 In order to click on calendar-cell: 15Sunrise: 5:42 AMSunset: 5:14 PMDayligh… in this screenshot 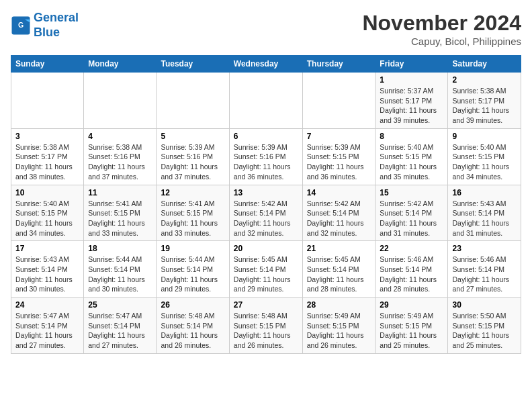, I will do `click(412, 213)`.